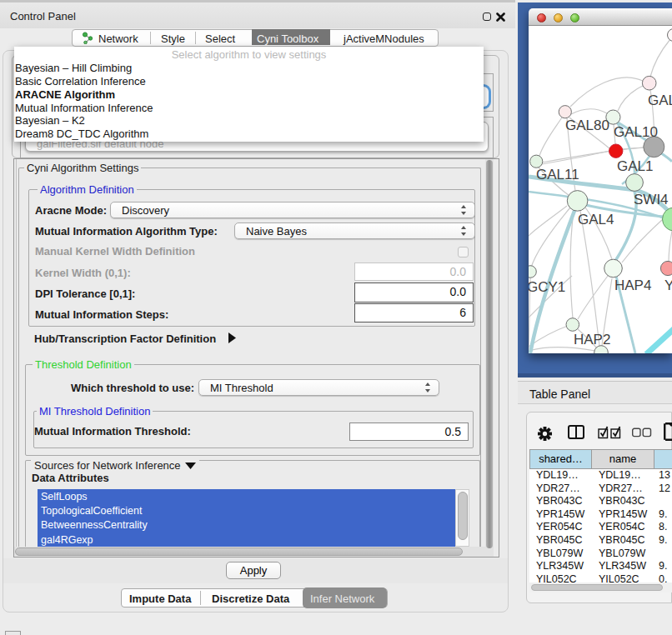 The image size is (672, 635). I want to click on svg-text: GCY1, so click(547, 287).